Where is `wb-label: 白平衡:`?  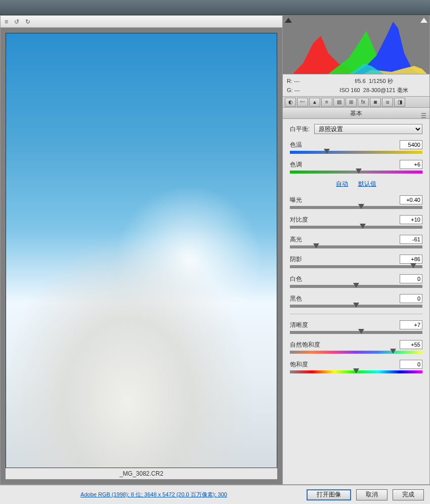 wb-label: 白平衡: is located at coordinates (302, 130).